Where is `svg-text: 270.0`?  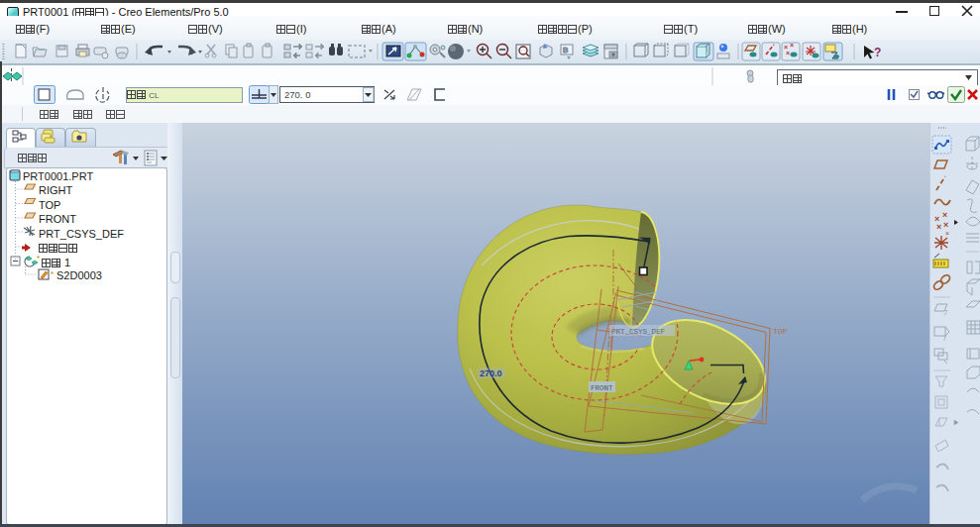 svg-text: 270.0 is located at coordinates (491, 373).